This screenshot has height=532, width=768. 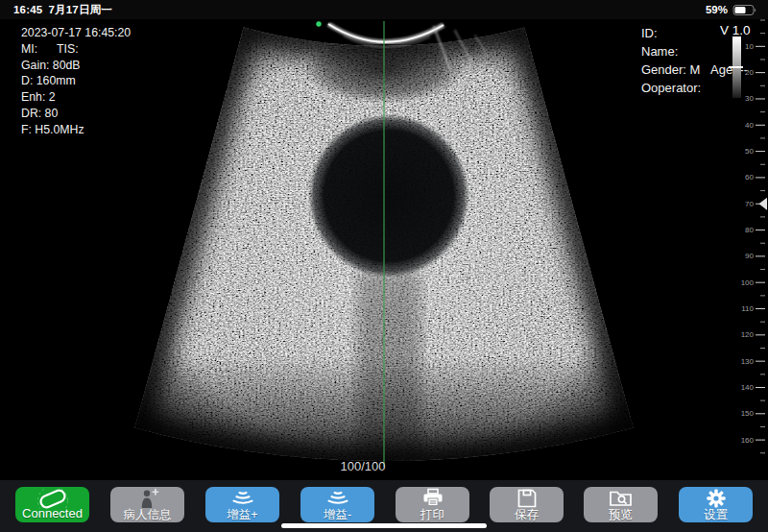 I want to click on status-bar: 16:457月17日周一 59%, so click(x=384, y=10).